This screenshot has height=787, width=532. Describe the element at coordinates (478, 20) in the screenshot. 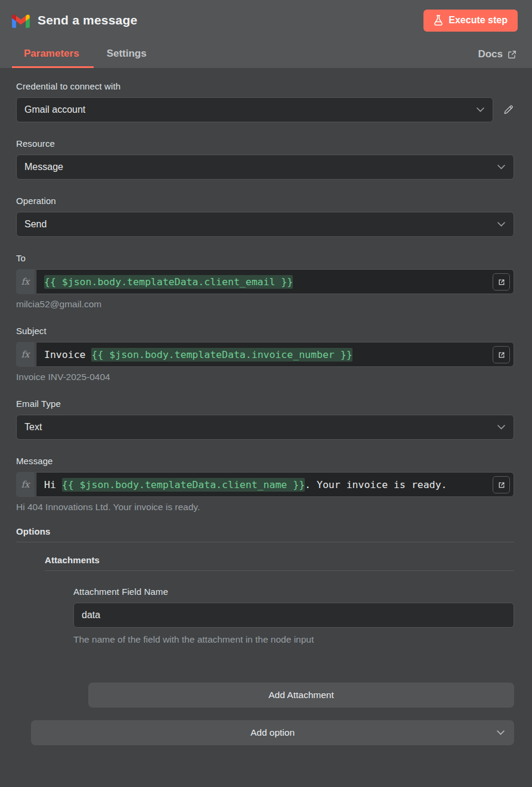

I see `execute-step-label: Execute step` at that location.